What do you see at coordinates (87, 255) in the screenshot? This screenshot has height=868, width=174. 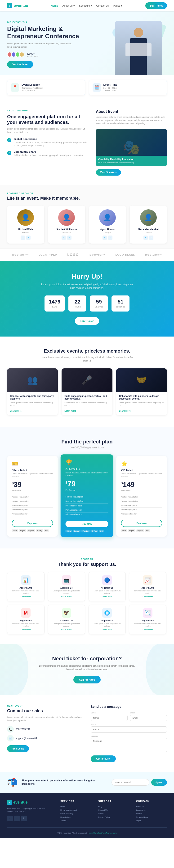 I see `logos-section: logotyper™ LOGOTYPEM LOGO logotyper™ LOG…` at bounding box center [87, 255].